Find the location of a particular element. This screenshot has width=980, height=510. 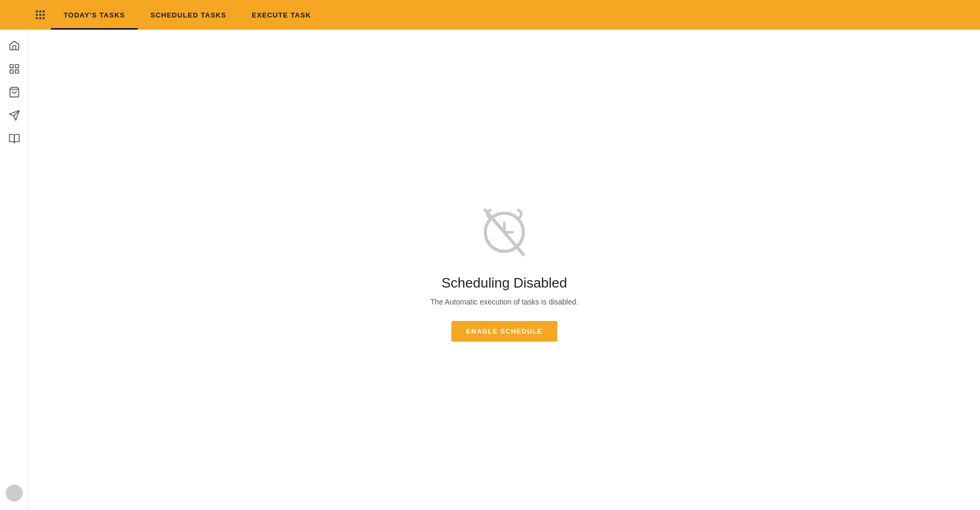

user-avatar is located at coordinates (14, 493).